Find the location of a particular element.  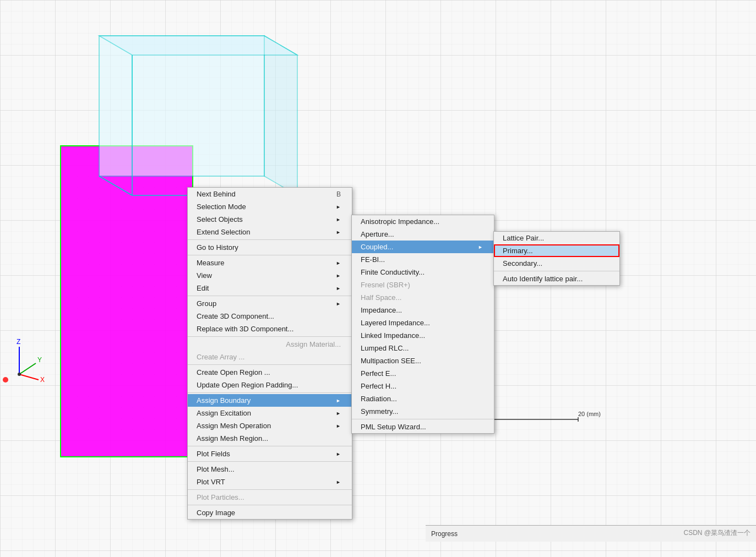

menu-item-anisotropic: Anisotropic Impedance... is located at coordinates (423, 221).